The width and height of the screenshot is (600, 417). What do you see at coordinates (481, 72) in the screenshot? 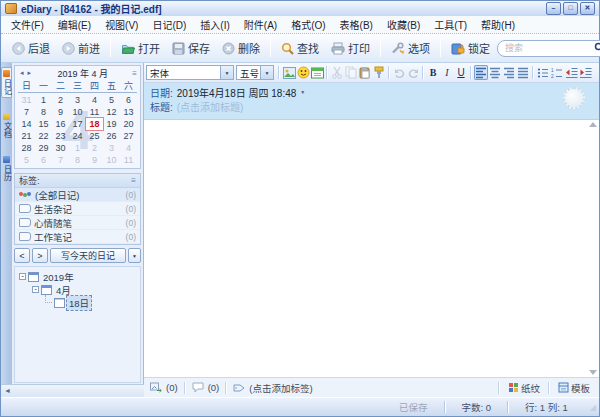
I see `align-left-button` at bounding box center [481, 72].